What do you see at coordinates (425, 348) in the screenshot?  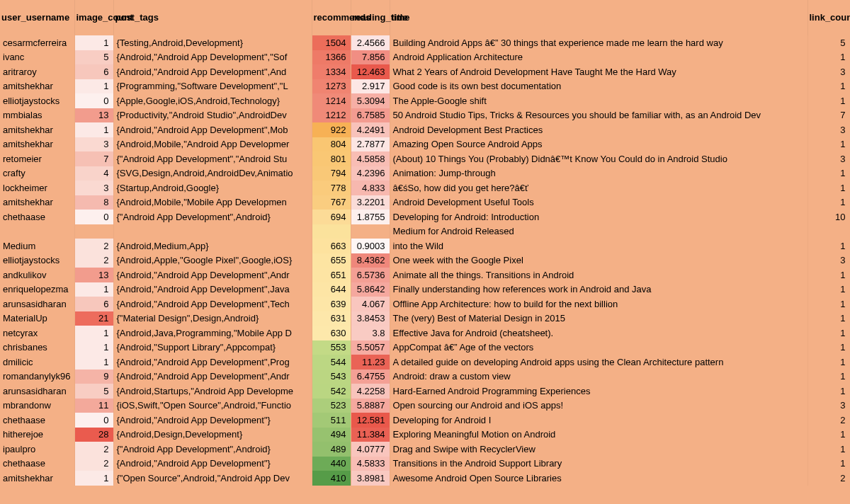 I see `table-row: chrisbanes1{Android,"Support Library",Ap…` at bounding box center [425, 348].